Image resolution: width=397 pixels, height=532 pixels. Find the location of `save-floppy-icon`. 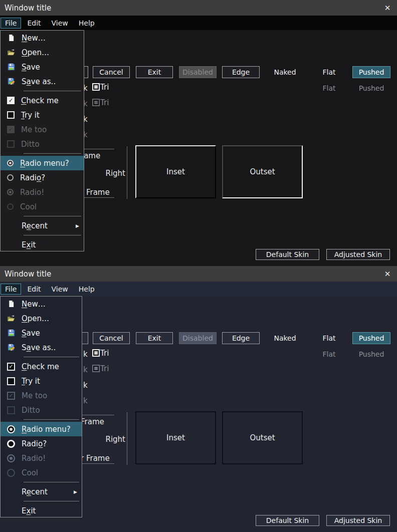

save-floppy-icon is located at coordinates (11, 333).